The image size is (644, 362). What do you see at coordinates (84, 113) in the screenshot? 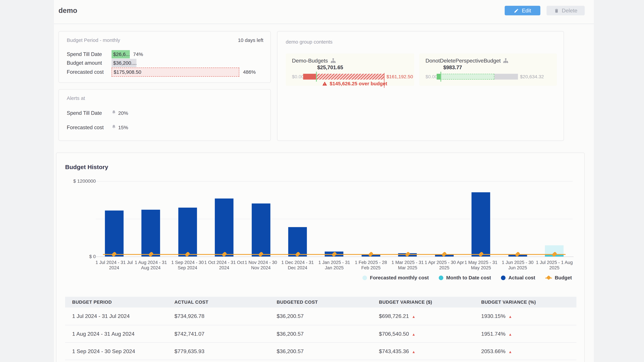
I see `alert-spend-label: Spend Till Date` at bounding box center [84, 113].